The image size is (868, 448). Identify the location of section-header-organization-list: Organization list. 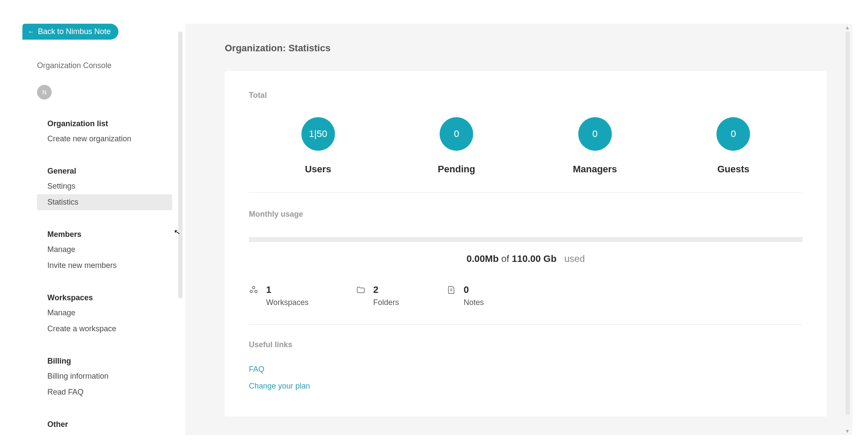
(105, 124).